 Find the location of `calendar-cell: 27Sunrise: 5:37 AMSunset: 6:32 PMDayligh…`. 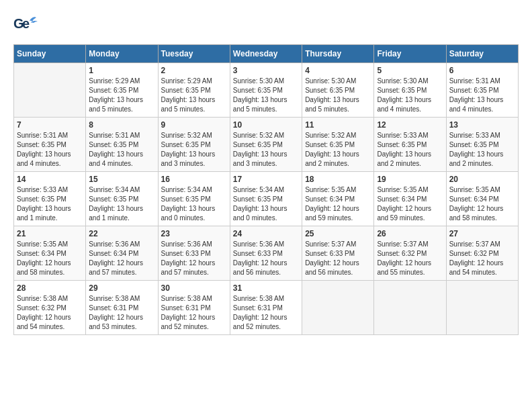

calendar-cell: 27Sunrise: 5:37 AMSunset: 6:32 PMDayligh… is located at coordinates (482, 254).